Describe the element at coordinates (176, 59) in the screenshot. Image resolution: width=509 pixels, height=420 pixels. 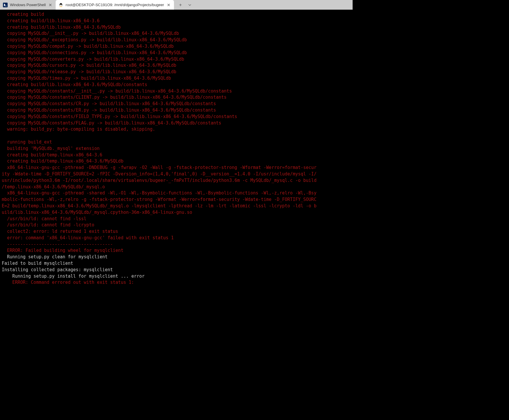
I see `terminal-line: copying MySQLdb/converters.py -> build/l…` at that location.